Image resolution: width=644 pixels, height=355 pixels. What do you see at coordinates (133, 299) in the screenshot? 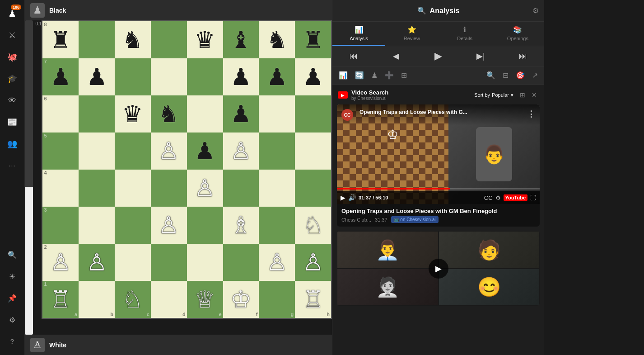
I see `piece-N-c1: ♘` at bounding box center [133, 299].